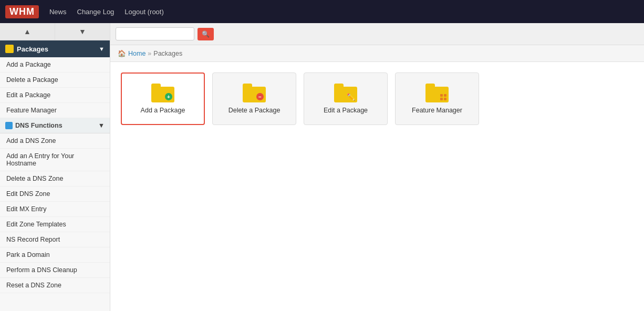 The width and height of the screenshot is (644, 311). I want to click on breadcrumb-home: Home, so click(137, 54).